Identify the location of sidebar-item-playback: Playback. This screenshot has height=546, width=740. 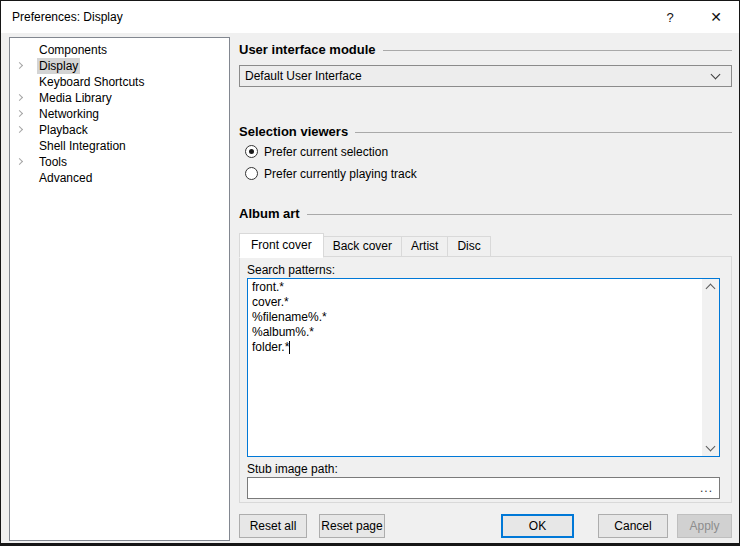
(120, 130).